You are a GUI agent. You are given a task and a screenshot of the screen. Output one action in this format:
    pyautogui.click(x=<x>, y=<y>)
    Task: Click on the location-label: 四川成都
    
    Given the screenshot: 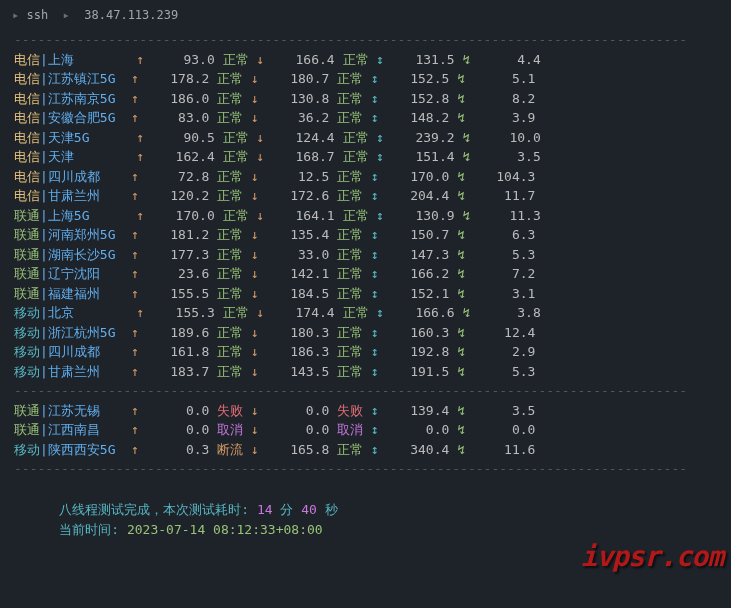 What is the action you would take?
    pyautogui.click(x=86, y=176)
    